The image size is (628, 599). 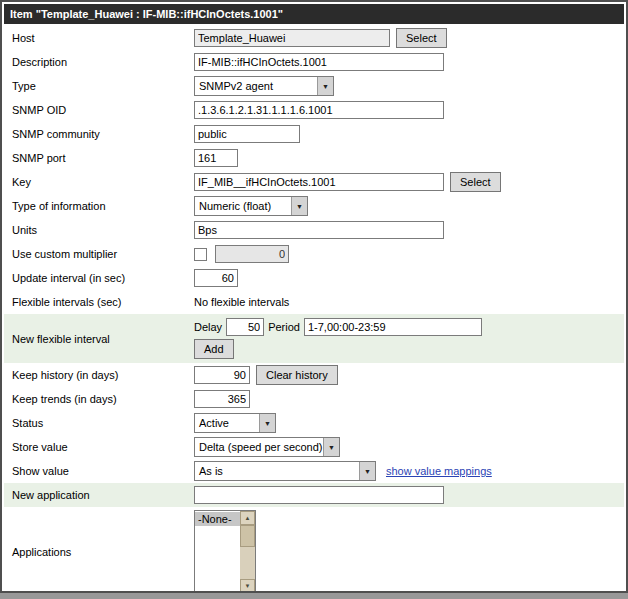 What do you see at coordinates (99, 278) in the screenshot?
I see `update-interval-label: Update interval (in sec)` at bounding box center [99, 278].